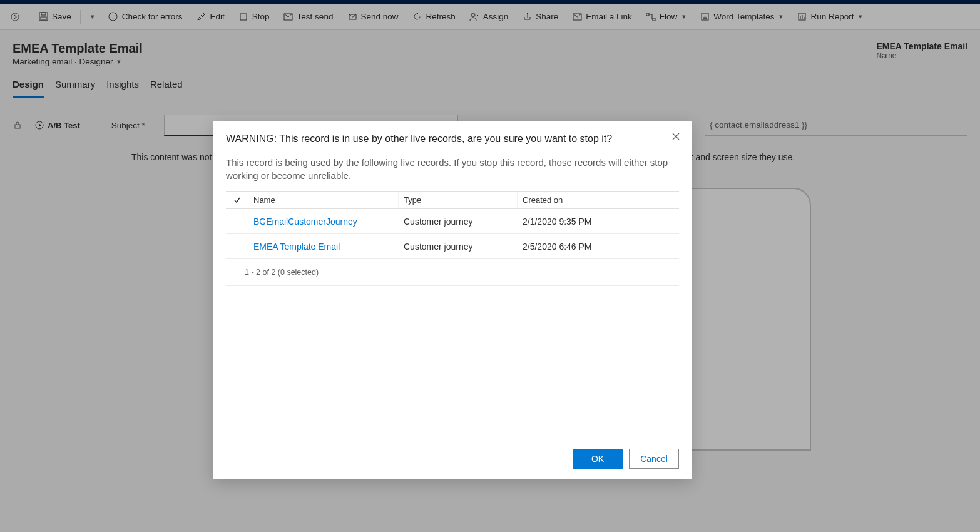 The width and height of the screenshot is (980, 532). Describe the element at coordinates (676, 136) in the screenshot. I see `close-icon` at that location.